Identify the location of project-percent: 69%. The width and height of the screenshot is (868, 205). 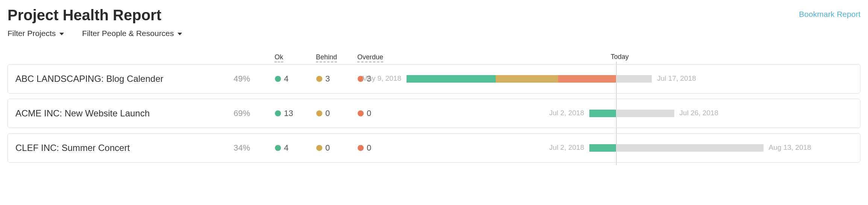
(254, 113).